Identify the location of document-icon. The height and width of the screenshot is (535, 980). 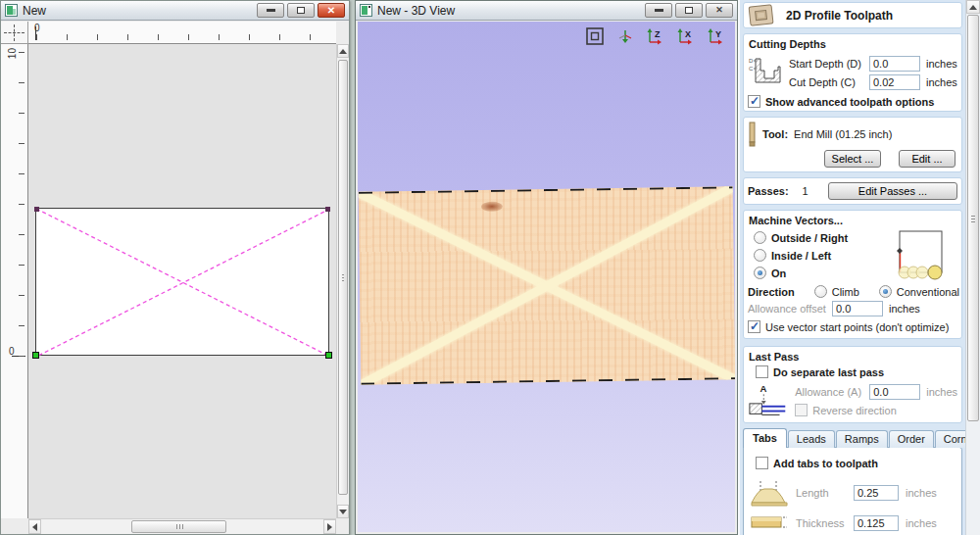
(12, 10).